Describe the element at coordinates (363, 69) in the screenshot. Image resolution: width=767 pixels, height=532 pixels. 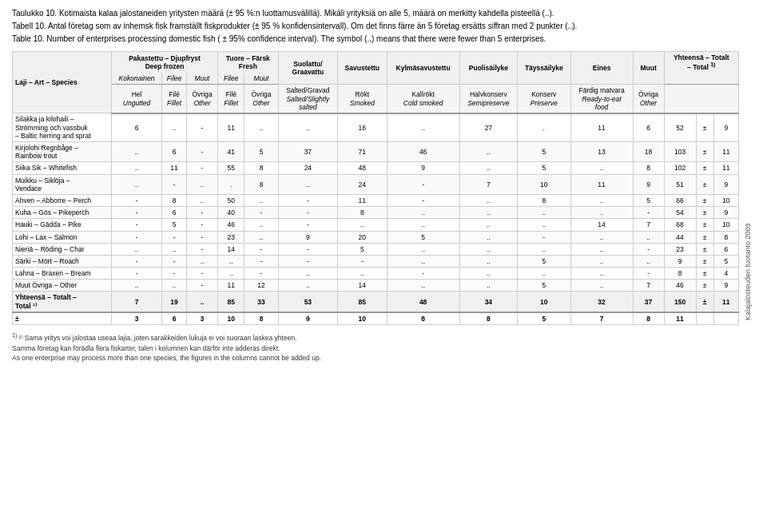
I see `savustettu-header: Savustettu` at that location.